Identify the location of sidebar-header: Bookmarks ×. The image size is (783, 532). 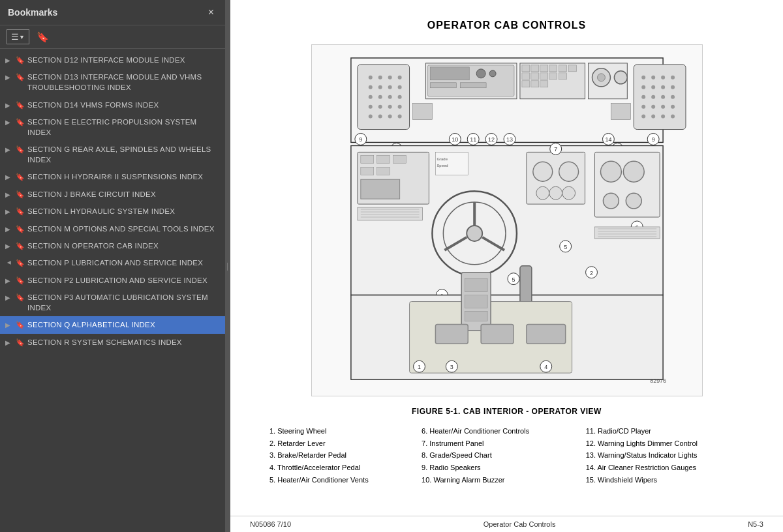
(112, 13).